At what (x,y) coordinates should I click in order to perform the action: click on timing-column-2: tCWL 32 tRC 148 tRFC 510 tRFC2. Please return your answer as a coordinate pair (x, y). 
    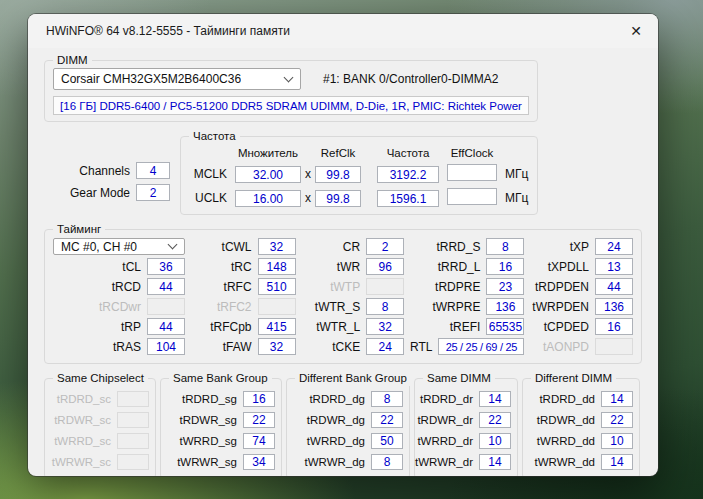
    Looking at the image, I should click on (240, 296).